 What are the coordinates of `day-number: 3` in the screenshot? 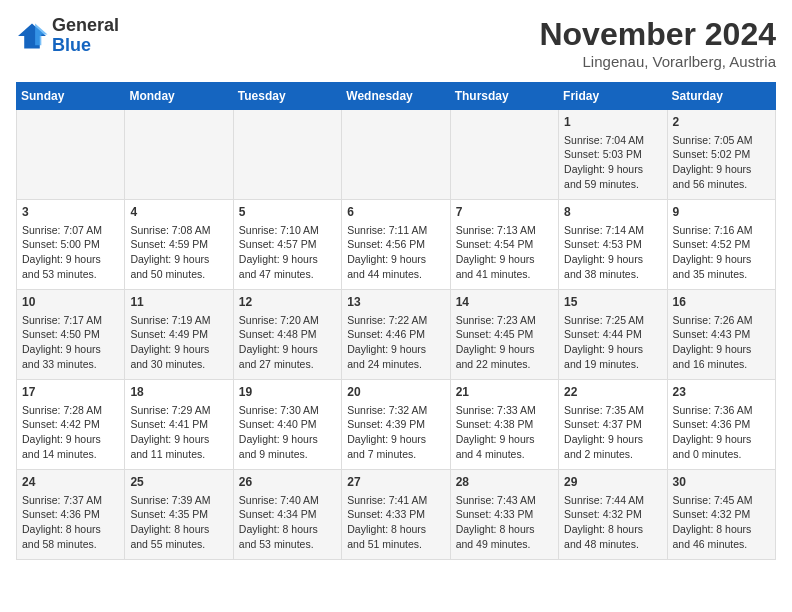 It's located at (70, 212).